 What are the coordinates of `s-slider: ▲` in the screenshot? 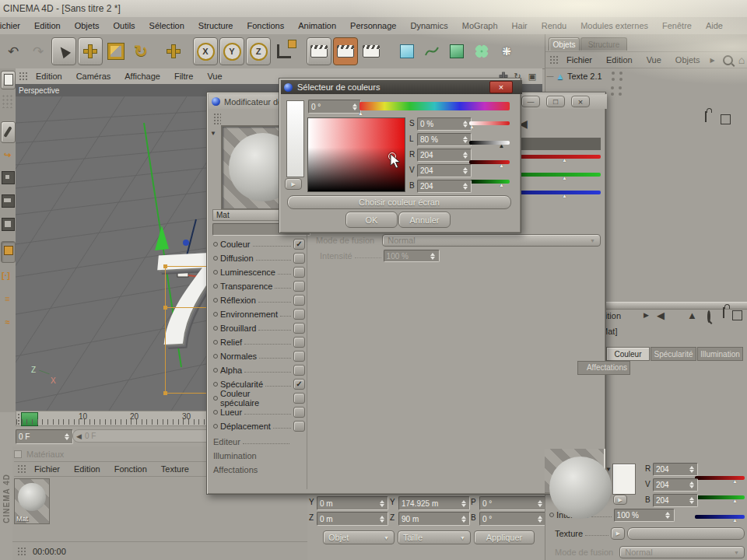 It's located at (489, 123).